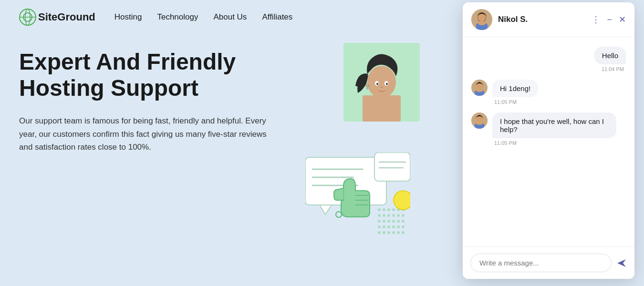 This screenshot has width=644, height=286. What do you see at coordinates (382, 82) in the screenshot?
I see `character-illustration` at bounding box center [382, 82].